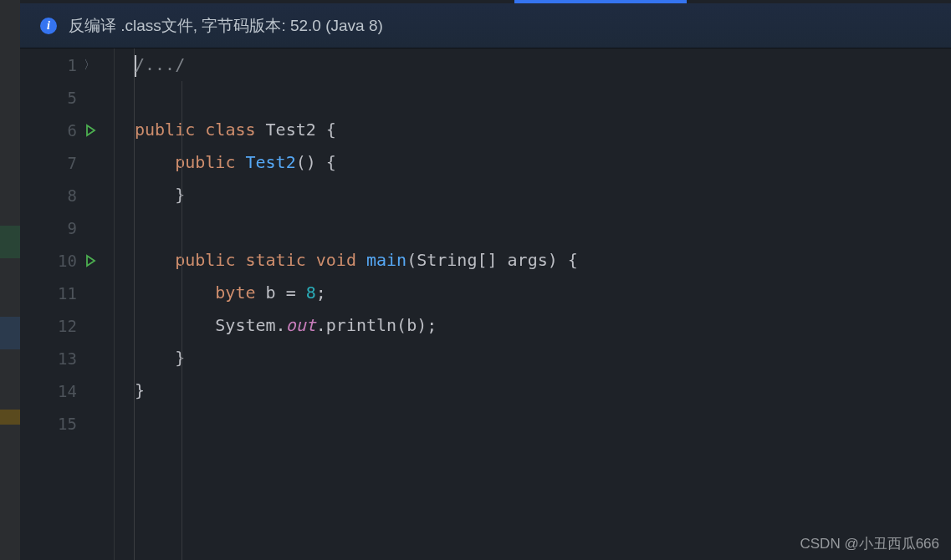  What do you see at coordinates (67, 304) in the screenshot?
I see `gutter: 1〉 5 6 7 8 9 10 11 12 13 14 15` at bounding box center [67, 304].